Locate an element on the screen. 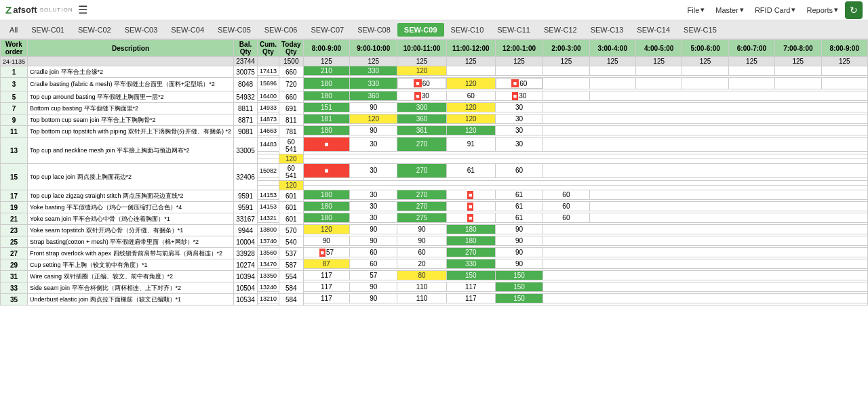 This screenshot has width=868, height=401. table-row: 27 Front strap overlock with apex 四线锁骨前肩… is located at coordinates (434, 253).